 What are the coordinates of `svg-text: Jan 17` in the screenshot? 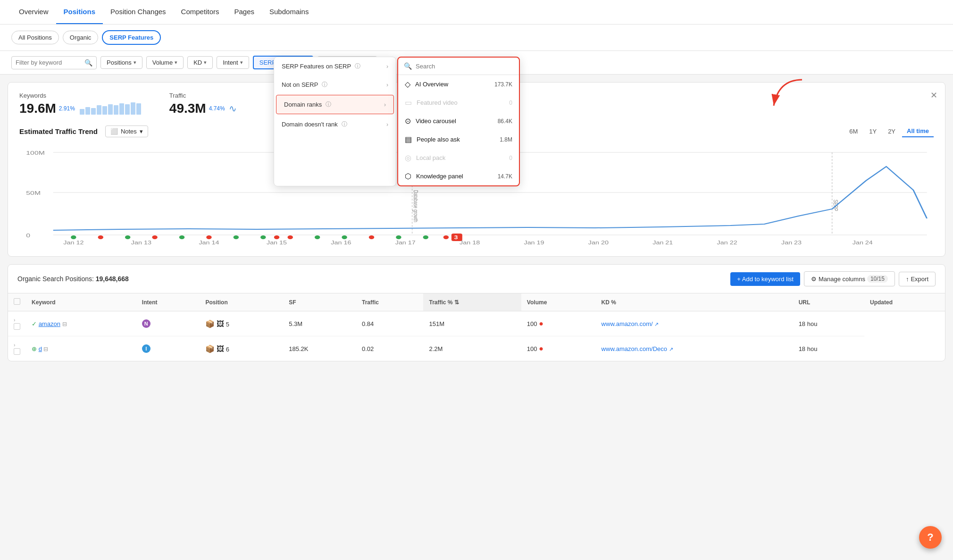 It's located at (406, 242).